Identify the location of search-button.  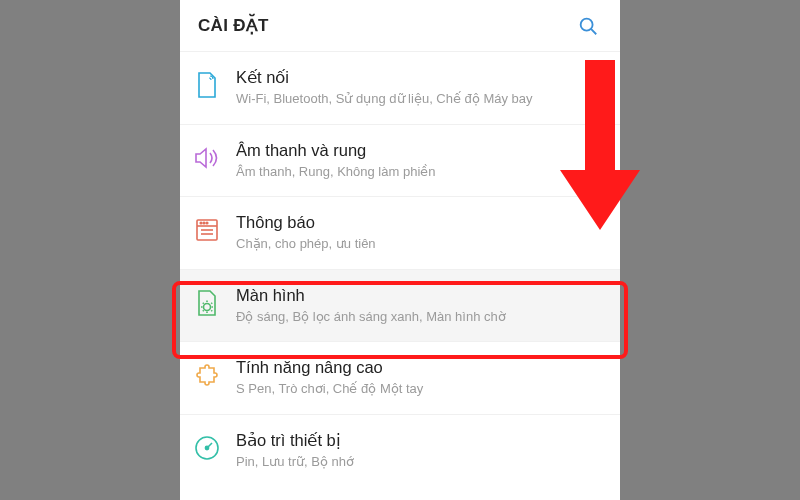
(588, 26).